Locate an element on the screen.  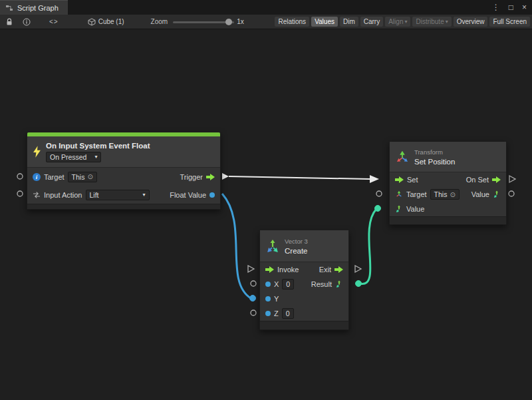
float-value-label: Float Value is located at coordinates (188, 195).